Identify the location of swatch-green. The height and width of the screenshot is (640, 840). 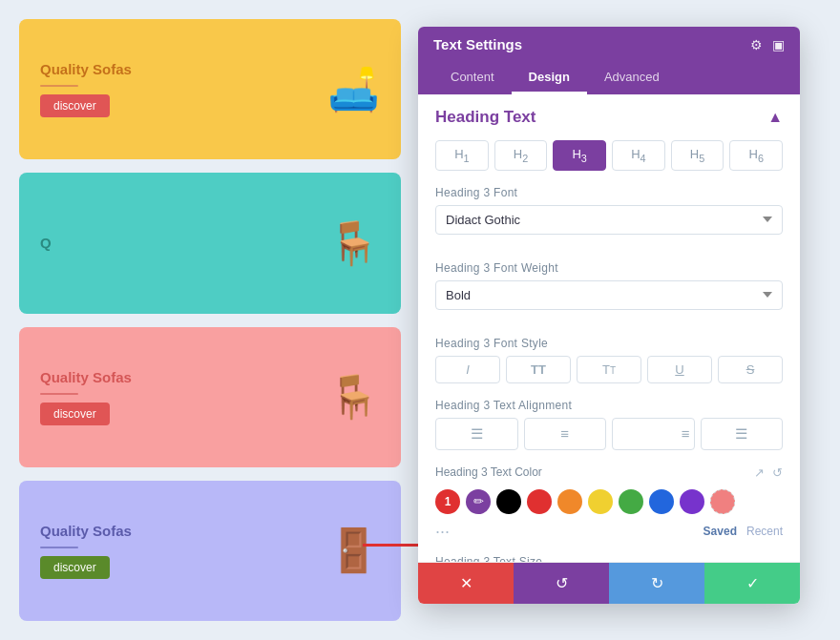
(631, 502).